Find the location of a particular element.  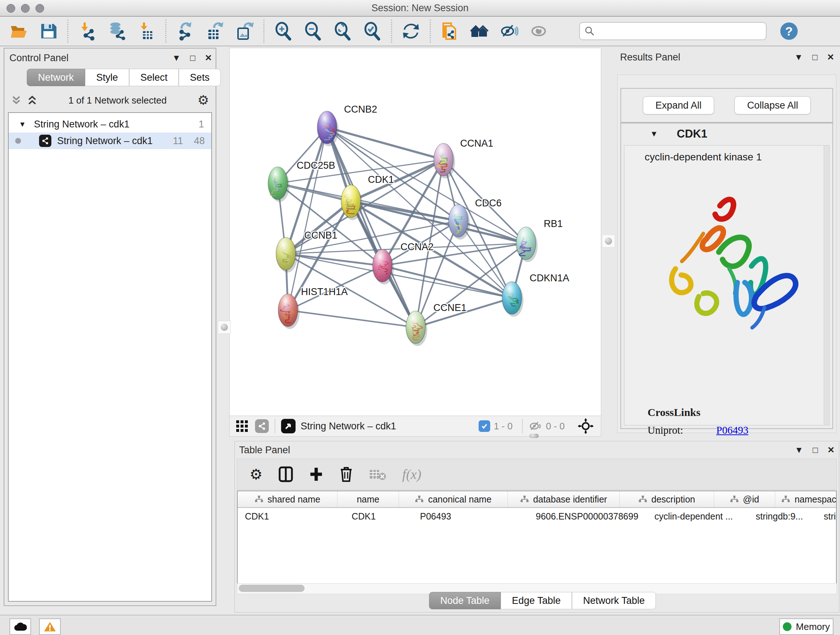

save-session-icon is located at coordinates (49, 31).